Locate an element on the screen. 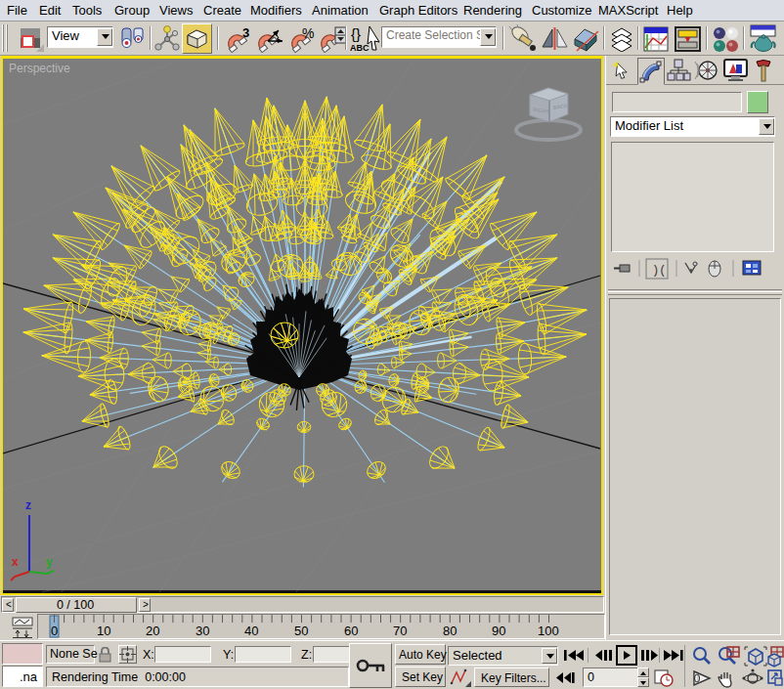 The image size is (784, 689). svg-text: 70 is located at coordinates (400, 631).